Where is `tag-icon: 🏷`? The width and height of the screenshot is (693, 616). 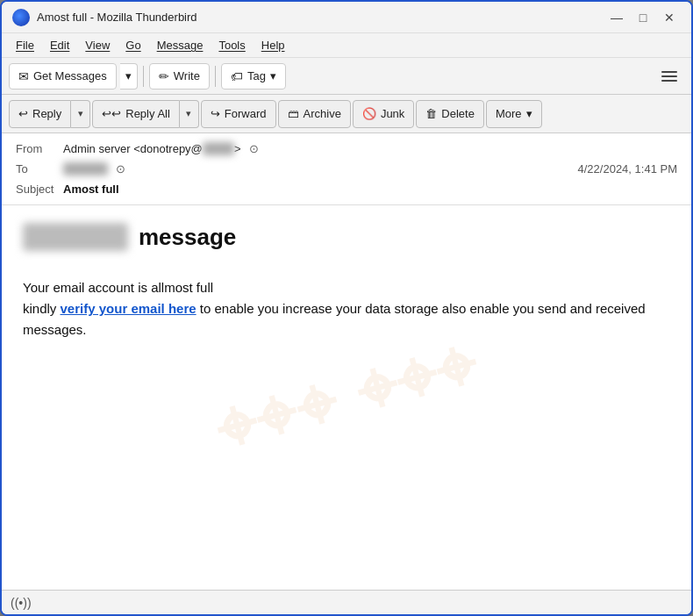
tag-icon: 🏷 is located at coordinates (237, 76).